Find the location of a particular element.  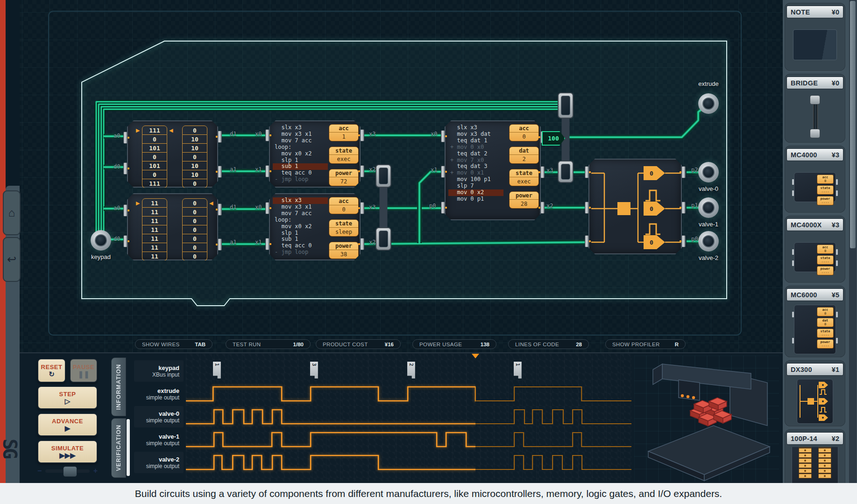

code-line: slp 1 is located at coordinates (300, 233).